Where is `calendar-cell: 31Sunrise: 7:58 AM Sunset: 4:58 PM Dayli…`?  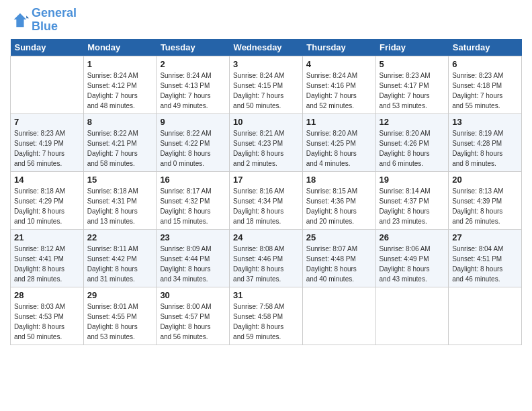
calendar-cell: 31Sunrise: 7:58 AM Sunset: 4:58 PM Dayli… is located at coordinates (266, 316).